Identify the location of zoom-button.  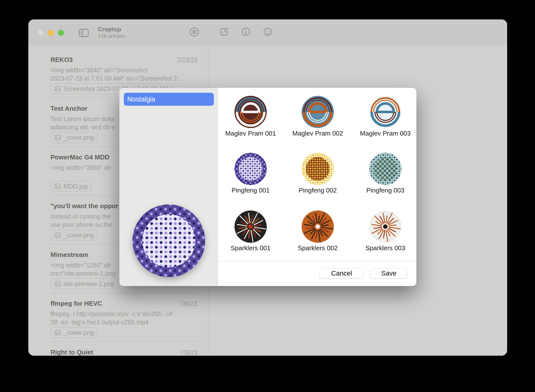
(61, 33).